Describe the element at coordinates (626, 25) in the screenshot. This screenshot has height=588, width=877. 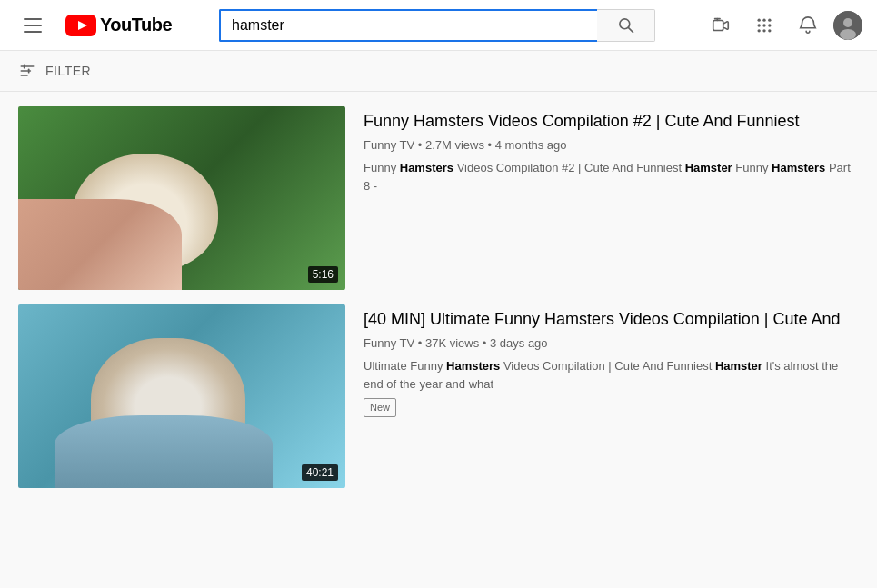
I see `search-icon` at that location.